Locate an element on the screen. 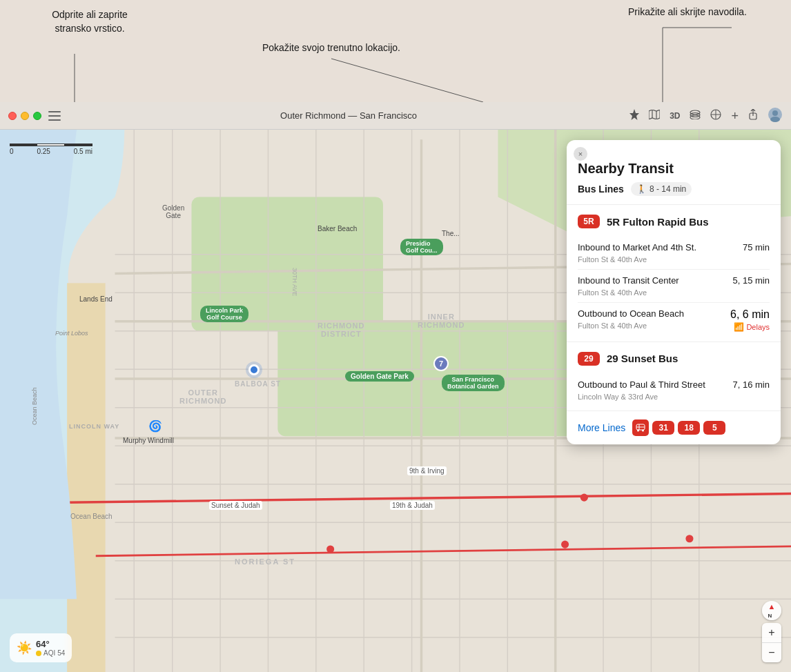 Image resolution: width=791 pixels, height=672 pixels. sidebar-toggle-button is located at coordinates (55, 116).